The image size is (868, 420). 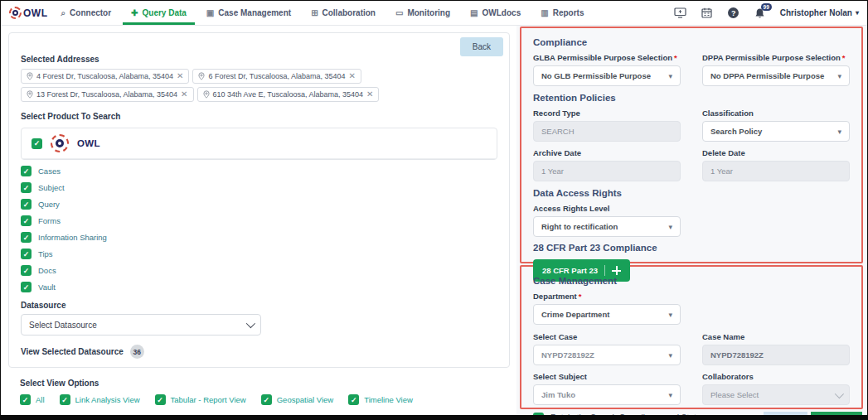 I want to click on nav-tab: ✚ Query Data, so click(x=159, y=13).